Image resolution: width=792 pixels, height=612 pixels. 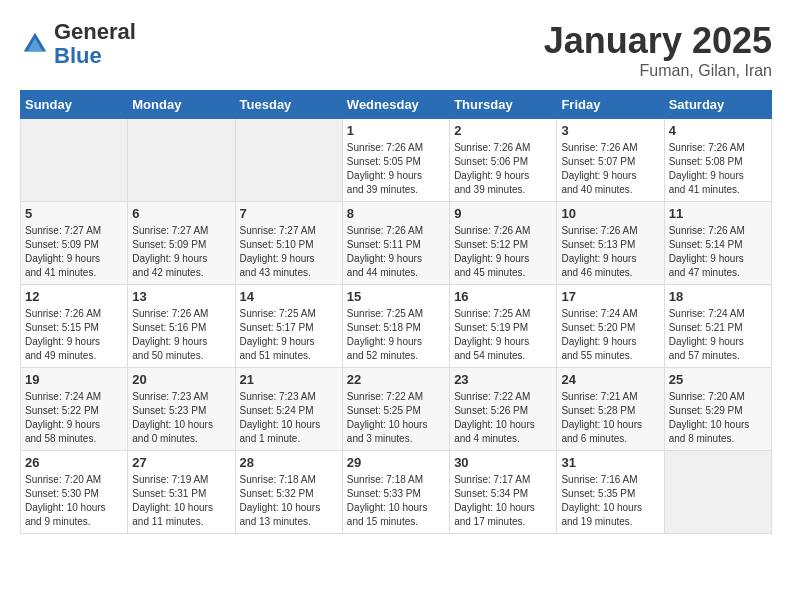 What do you see at coordinates (396, 492) in the screenshot?
I see `calendar-cell: 29Sunrise: 7:18 AM Sunset: 5:33 PM Dayli…` at bounding box center [396, 492].